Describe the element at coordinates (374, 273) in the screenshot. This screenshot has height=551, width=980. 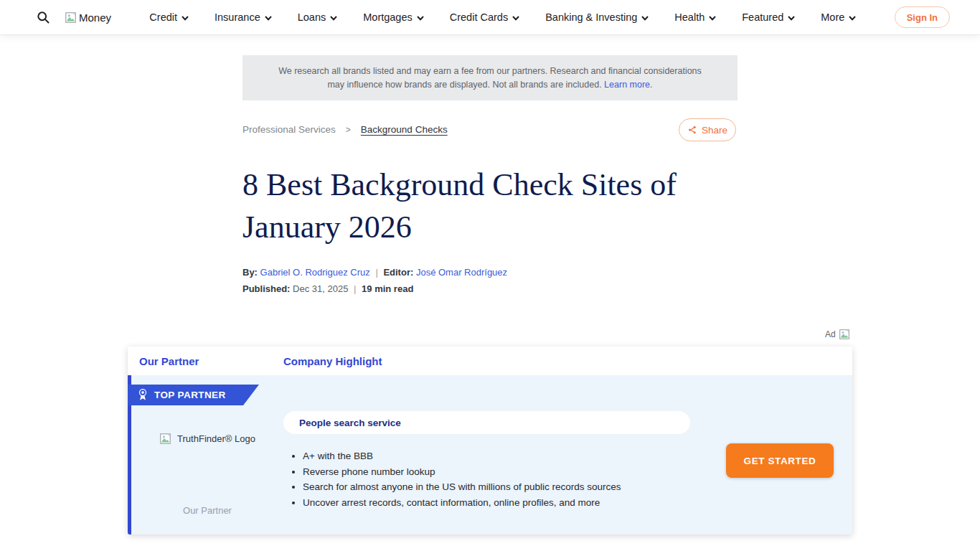
I see `byline: By: Gabriel O. Rodriguez Cruz | Editor: …` at that location.